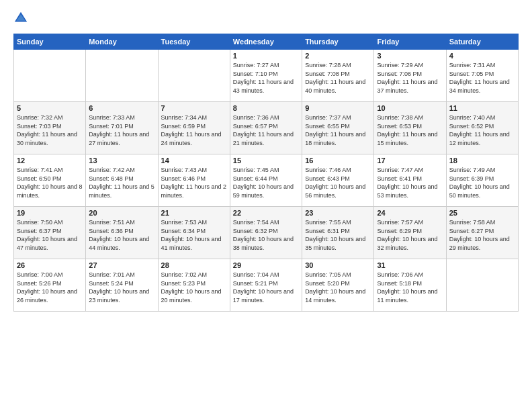 This screenshot has height=411, width=532. I want to click on calendar-cell: 11Sunrise: 7:40 AMSunset: 6:52 PMDayligh…, so click(482, 128).